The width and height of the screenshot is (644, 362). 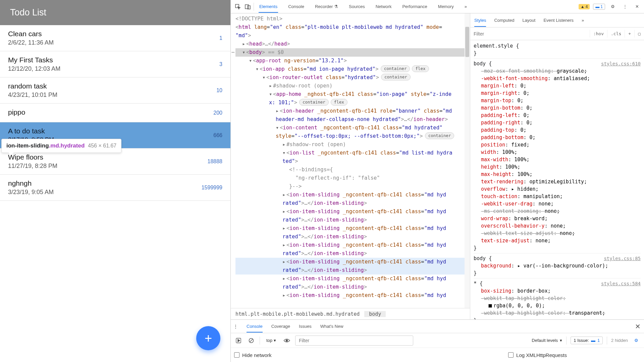 What do you see at coordinates (616, 34) in the screenshot?
I see `toggle-cls-button: .cls` at bounding box center [616, 34].